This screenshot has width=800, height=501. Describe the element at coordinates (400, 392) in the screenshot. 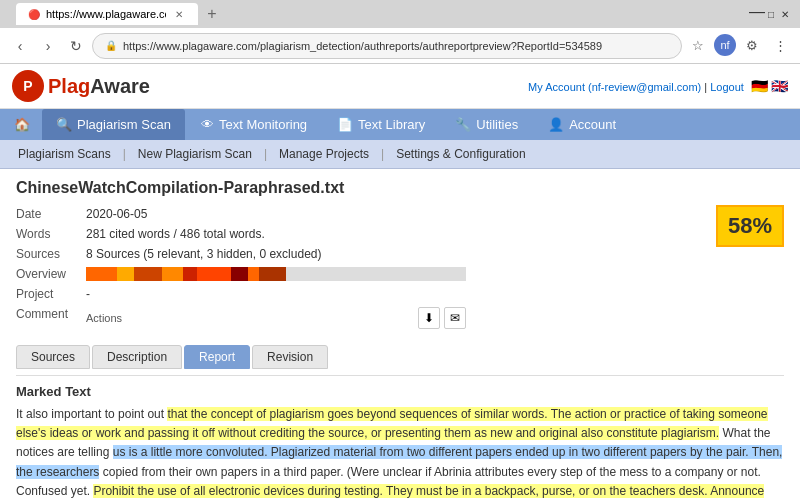

I see `marked-text-title: Marked Text` at that location.